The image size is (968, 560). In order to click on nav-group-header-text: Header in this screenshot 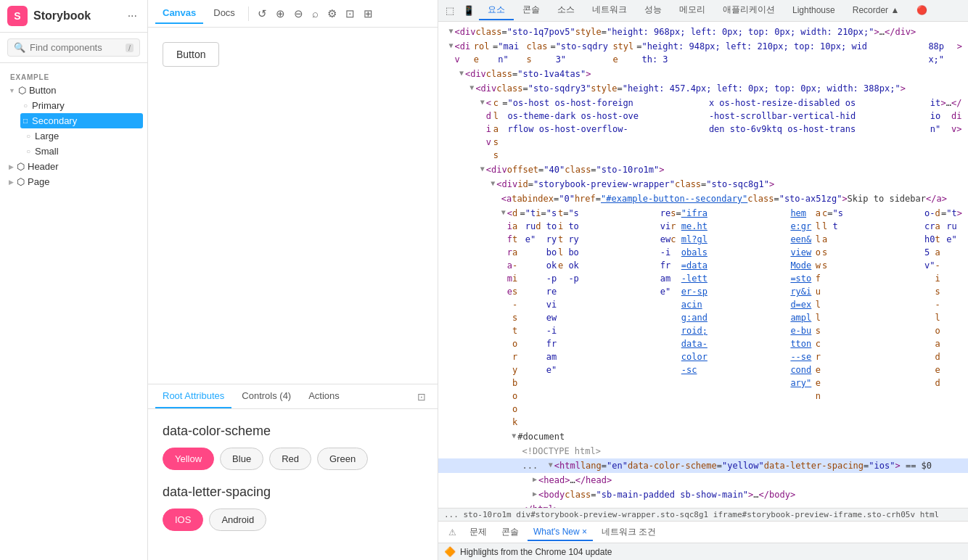, I will do `click(44, 167)`.